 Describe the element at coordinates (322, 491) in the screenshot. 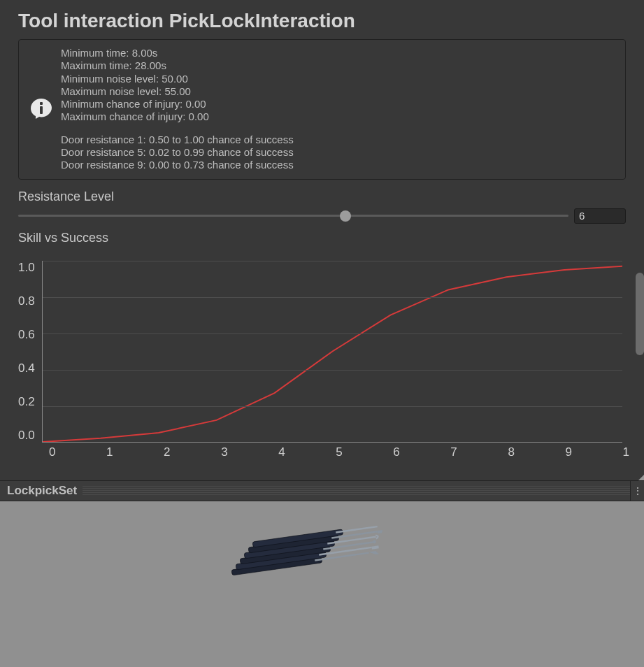

I see `preview-header: LockpickSet ⋮` at that location.